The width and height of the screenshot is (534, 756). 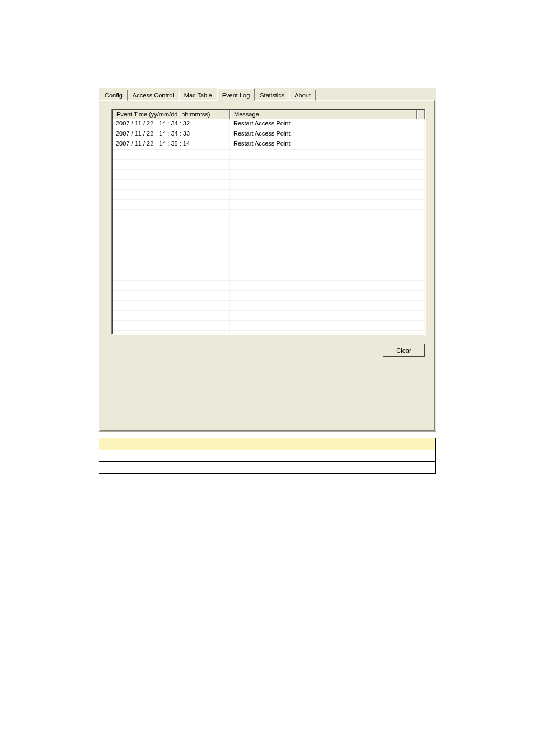 I want to click on tab-config: Config, so click(x=114, y=95).